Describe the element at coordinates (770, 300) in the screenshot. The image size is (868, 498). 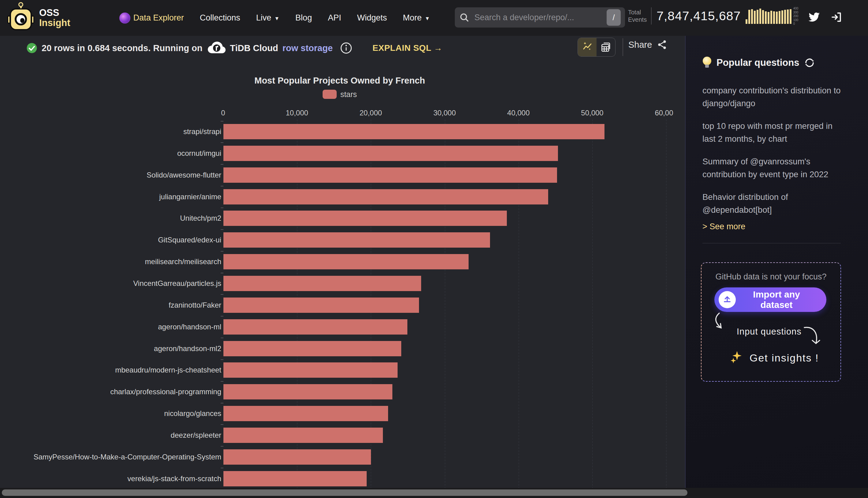
I see `import-dataset-button: Import any dataset` at that location.